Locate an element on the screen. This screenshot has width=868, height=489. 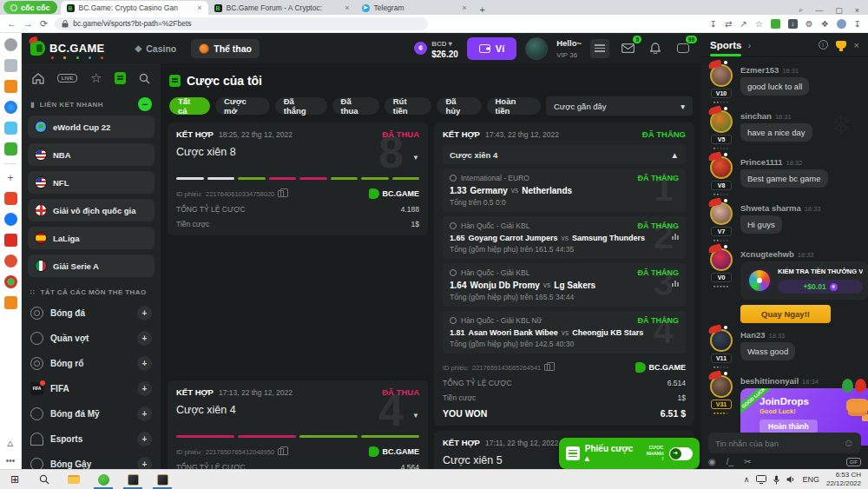
attach-icon: ✂ is located at coordinates (747, 462).